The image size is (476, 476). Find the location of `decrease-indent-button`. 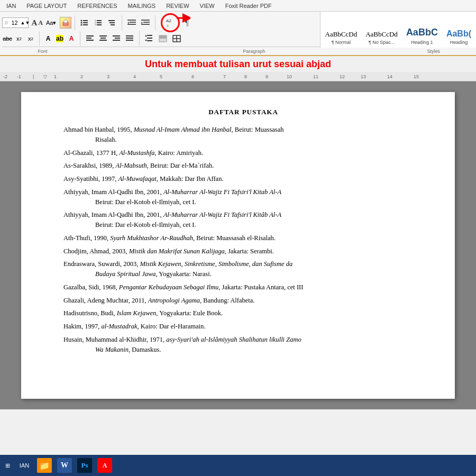

decrease-indent-button is located at coordinates (132, 23).